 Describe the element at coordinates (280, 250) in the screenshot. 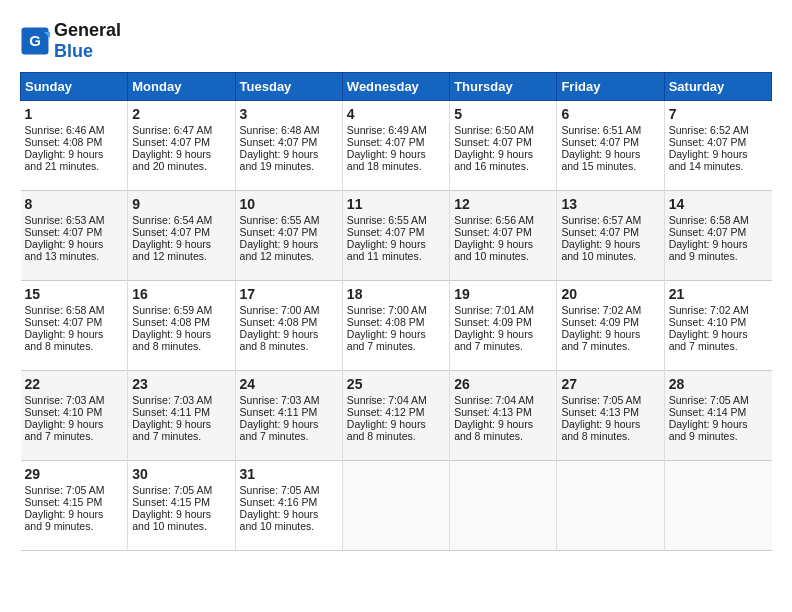

I see `daylight: Daylight: 9 hours and 12 minutes.` at that location.